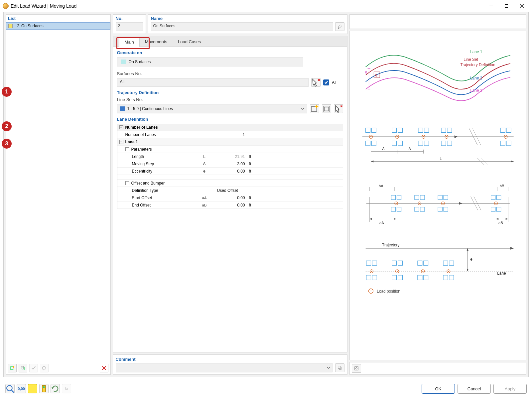 Image resolution: width=532 pixels, height=399 pixels. What do you see at coordinates (315, 109) in the screenshot?
I see `new-lineset-button` at bounding box center [315, 109].